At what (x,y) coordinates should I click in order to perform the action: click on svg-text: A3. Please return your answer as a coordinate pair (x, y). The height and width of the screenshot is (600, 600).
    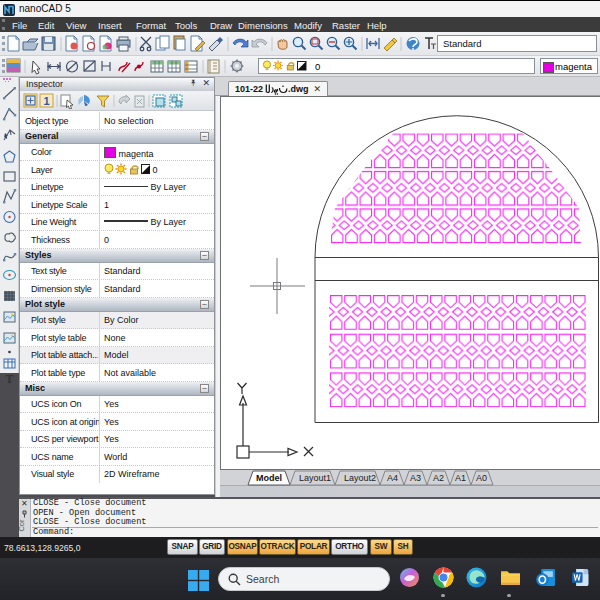
    Looking at the image, I should click on (416, 478).